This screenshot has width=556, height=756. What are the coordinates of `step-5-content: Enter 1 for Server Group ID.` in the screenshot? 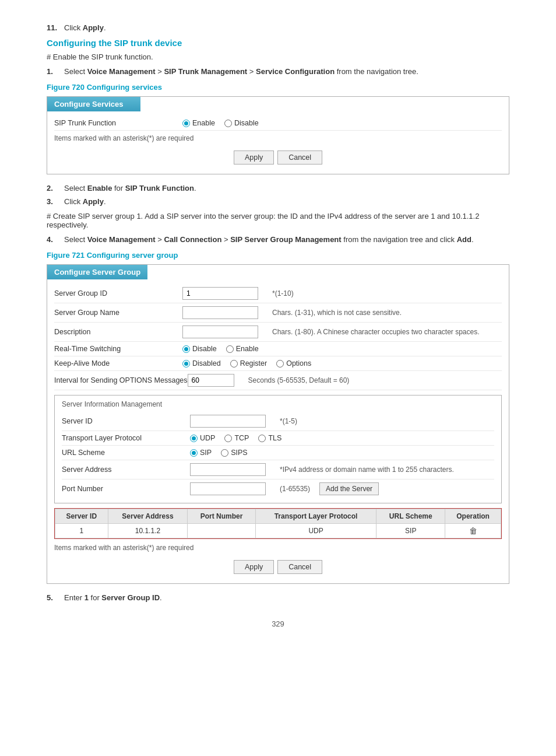 It's located at (287, 597).